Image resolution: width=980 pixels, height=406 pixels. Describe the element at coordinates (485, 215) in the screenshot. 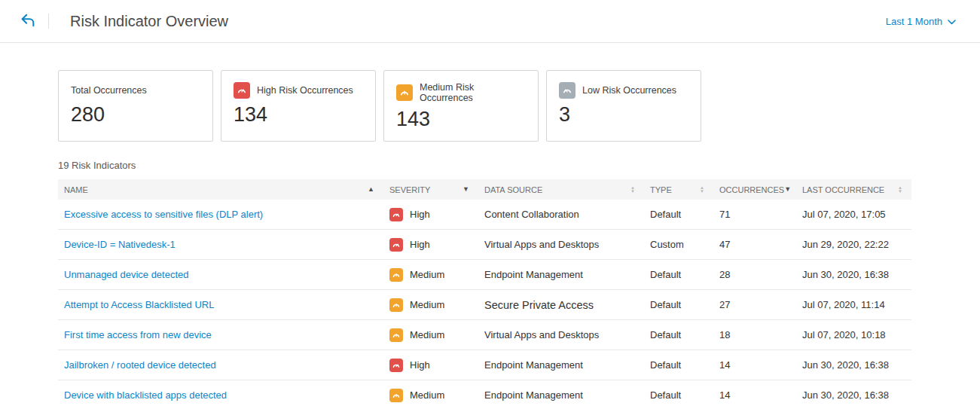

I see `table-row: Excessive access to sensitive files (DLP…` at that location.